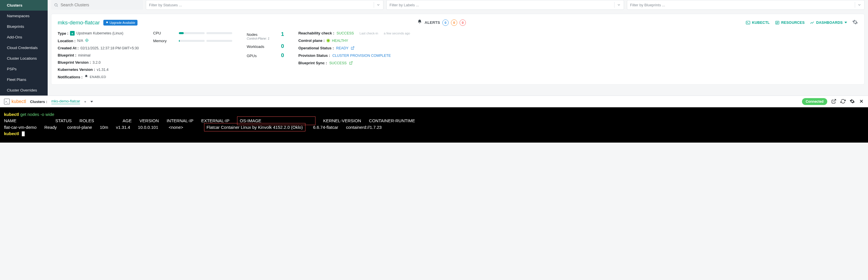  What do you see at coordinates (830, 23) in the screenshot?
I see `dashboards-button-label: DASHBOARDS` at bounding box center [830, 23].